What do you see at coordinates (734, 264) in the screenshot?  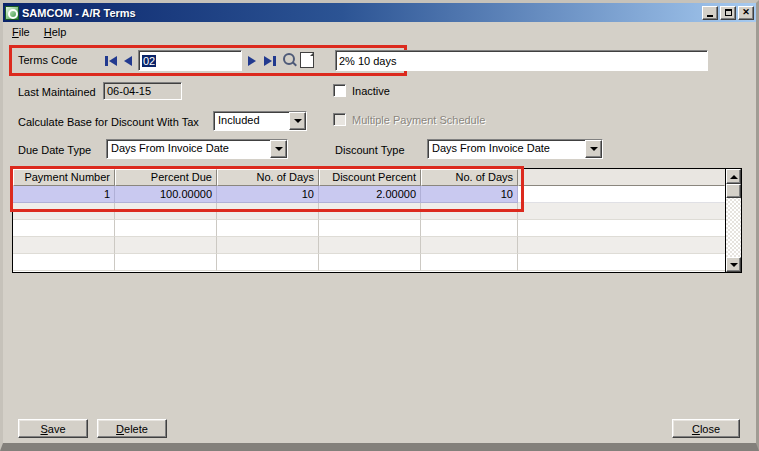 I see `scroll-down-button` at bounding box center [734, 264].